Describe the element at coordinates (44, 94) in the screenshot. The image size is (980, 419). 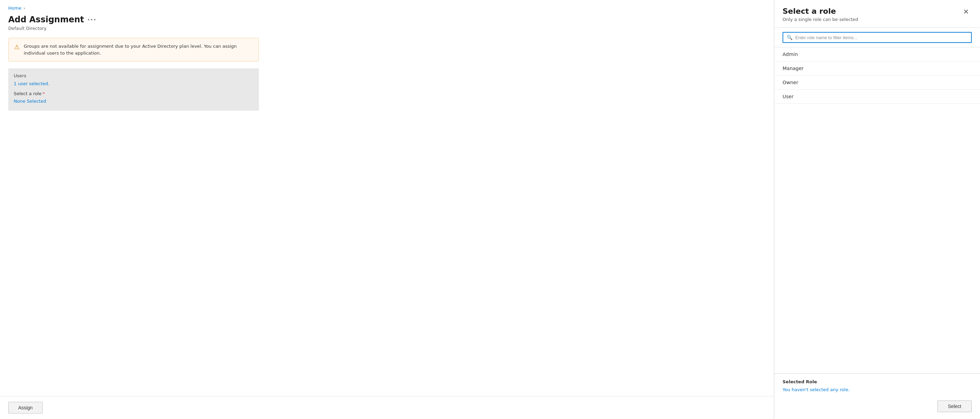
I see `required-indicator: *` at that location.